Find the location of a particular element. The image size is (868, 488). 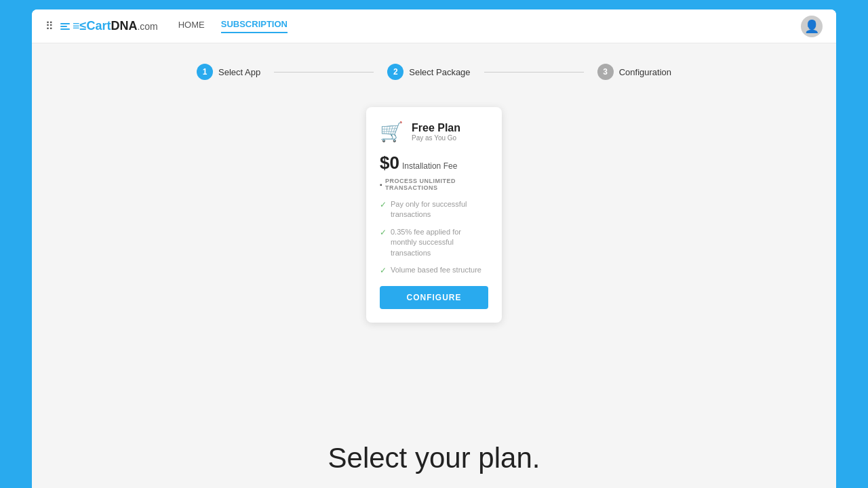

plan-title: Free Plan is located at coordinates (436, 128).